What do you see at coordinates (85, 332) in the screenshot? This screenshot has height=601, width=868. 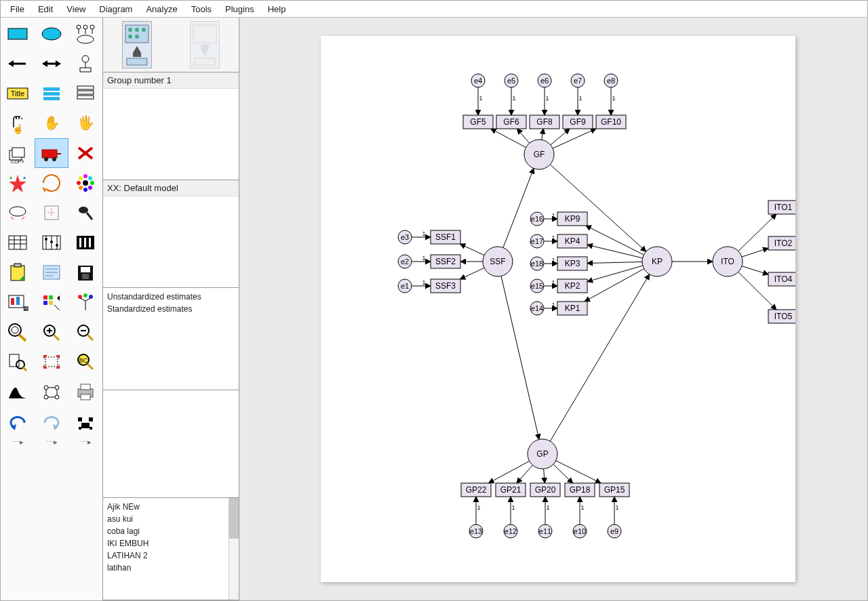 I see `zoom-out-tool` at bounding box center [85, 332].